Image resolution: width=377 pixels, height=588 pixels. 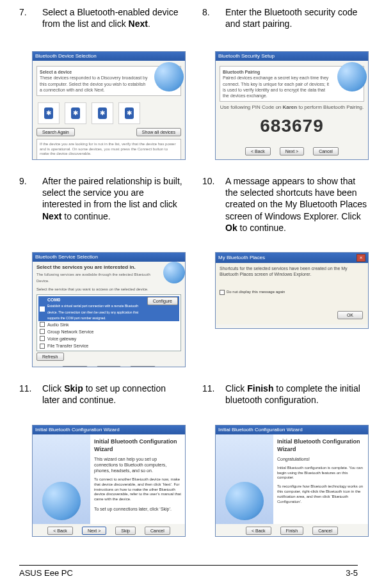 I want to click on frame-heading: Select a device, so click(x=56, y=72).